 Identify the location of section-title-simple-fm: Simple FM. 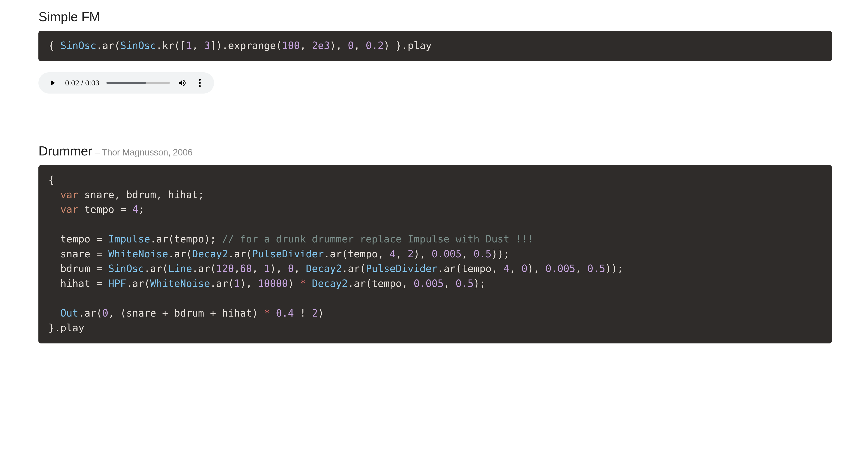
(435, 17).